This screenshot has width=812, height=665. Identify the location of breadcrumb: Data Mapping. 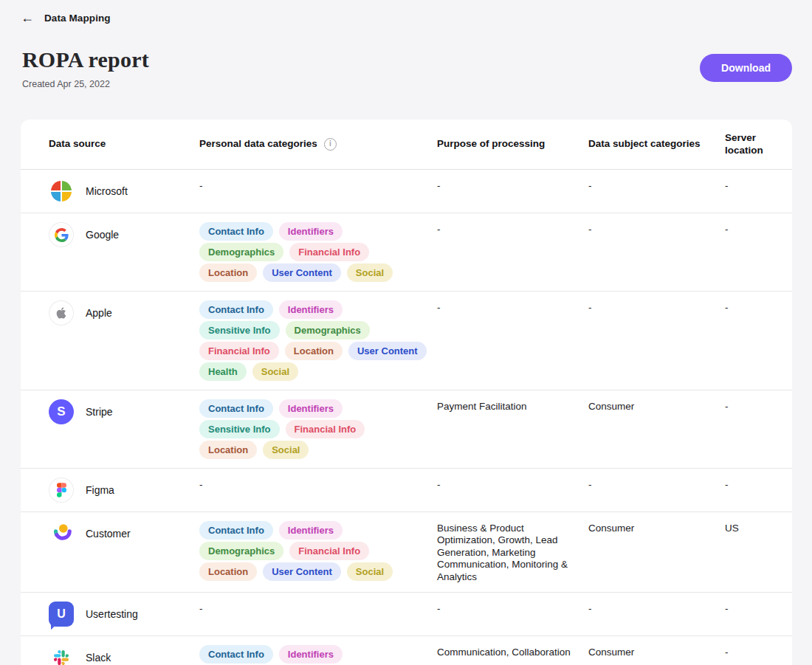
(78, 18).